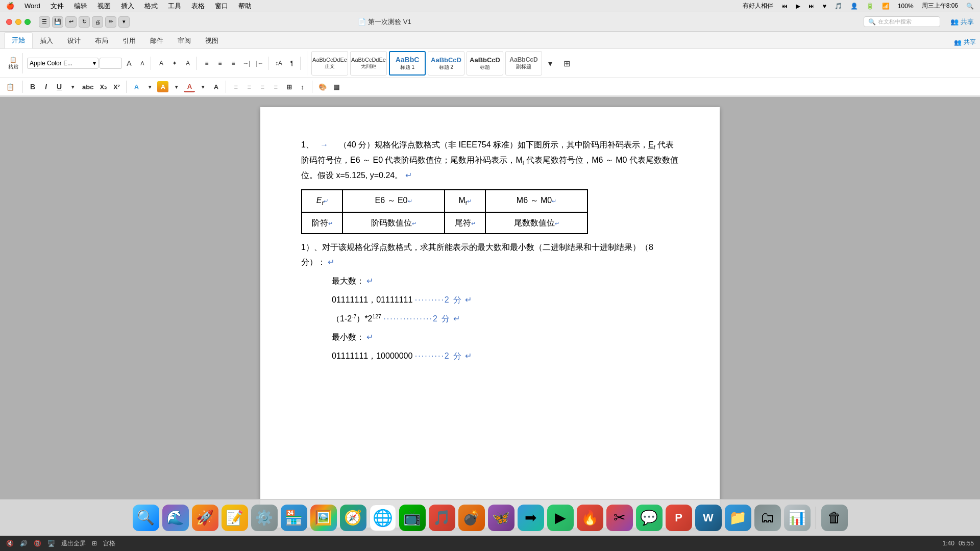 The width and height of the screenshot is (980, 551). I want to click on exit-fullscreen: 退出全屏, so click(74, 544).